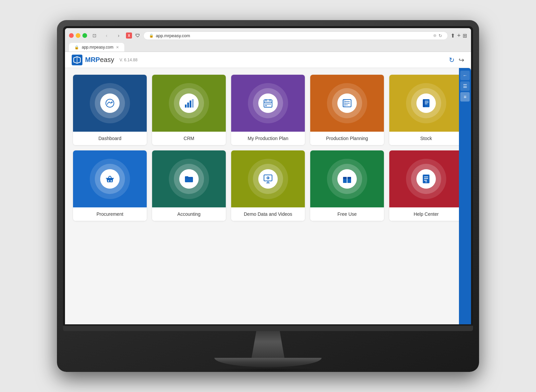 Image resolution: width=536 pixels, height=392 pixels. Describe the element at coordinates (347, 186) in the screenshot. I see `tile-freeuse: Free Use` at that location.